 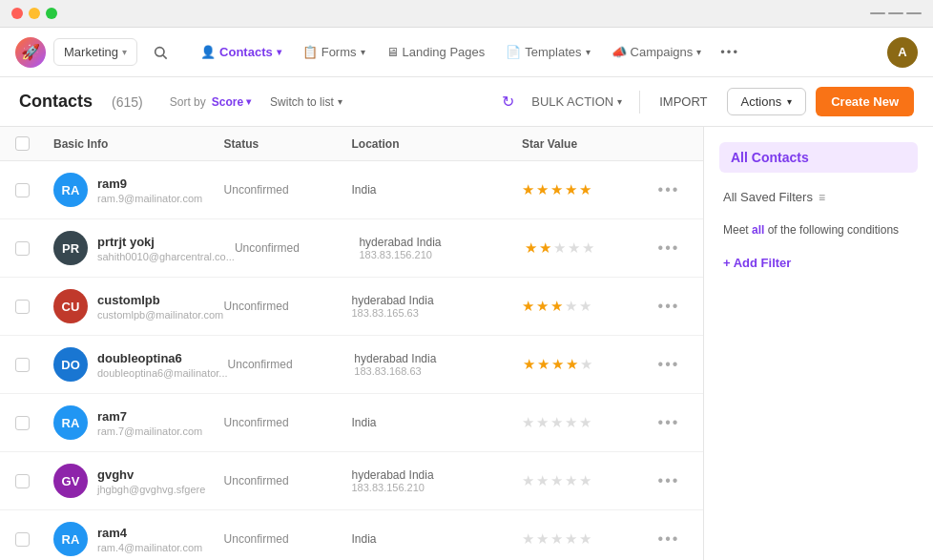 I want to click on workspace-caret-icon: ▾, so click(x=124, y=52).